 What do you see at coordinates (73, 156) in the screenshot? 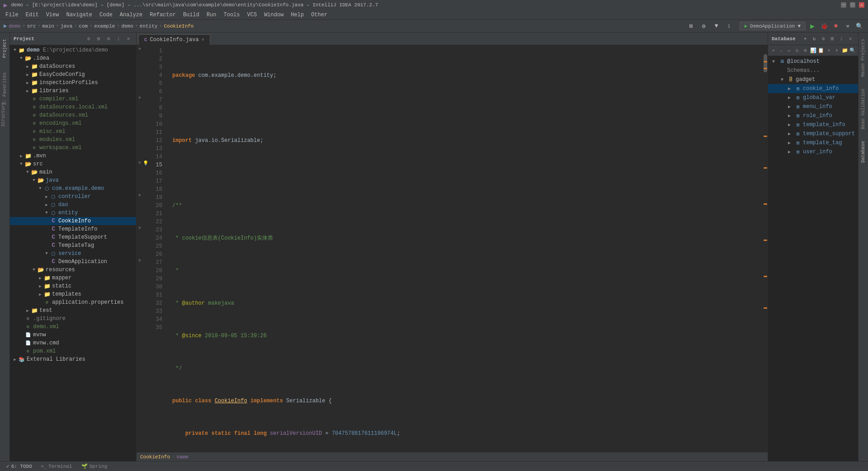
I see `tree-item-mvn: ▶ 📁 .mvn` at bounding box center [73, 156].